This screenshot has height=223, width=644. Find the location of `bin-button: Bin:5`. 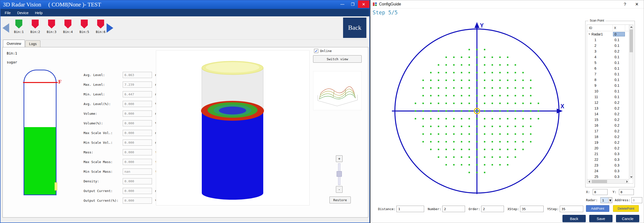

bin-button: Bin:5 is located at coordinates (84, 26).